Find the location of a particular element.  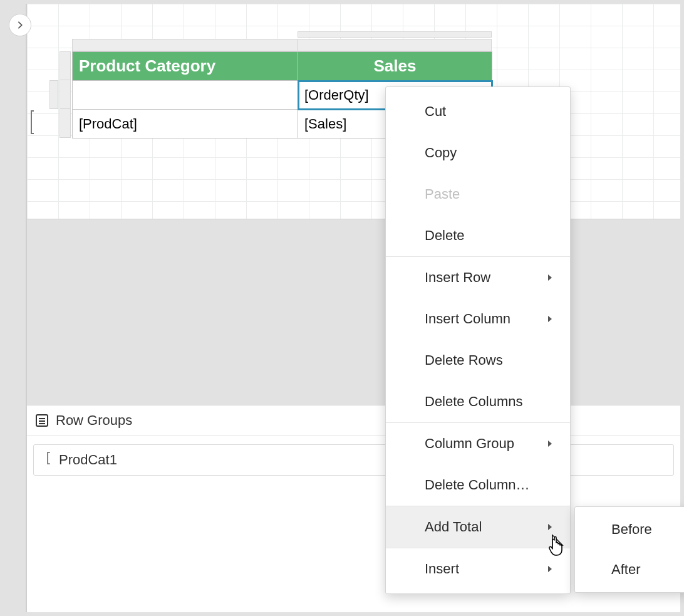

cell-prodcat: [ProdCat] is located at coordinates (185, 124).